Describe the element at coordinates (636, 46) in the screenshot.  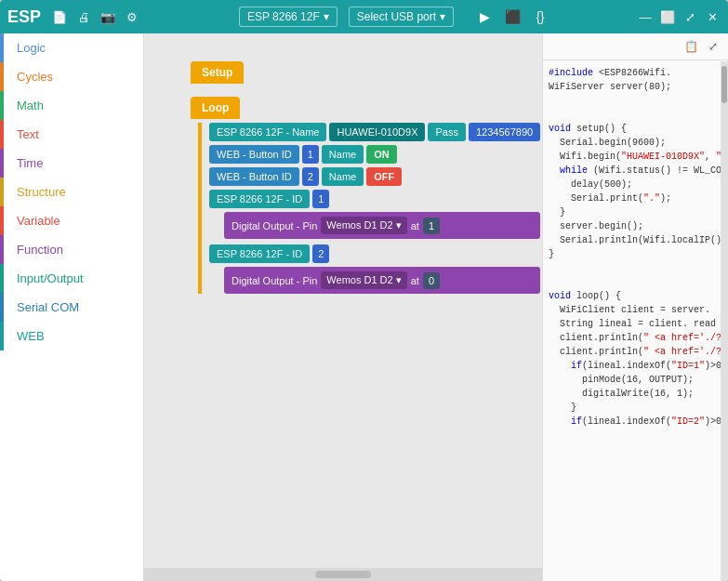
I see `code-toolbar: 📋 ⤢` at that location.